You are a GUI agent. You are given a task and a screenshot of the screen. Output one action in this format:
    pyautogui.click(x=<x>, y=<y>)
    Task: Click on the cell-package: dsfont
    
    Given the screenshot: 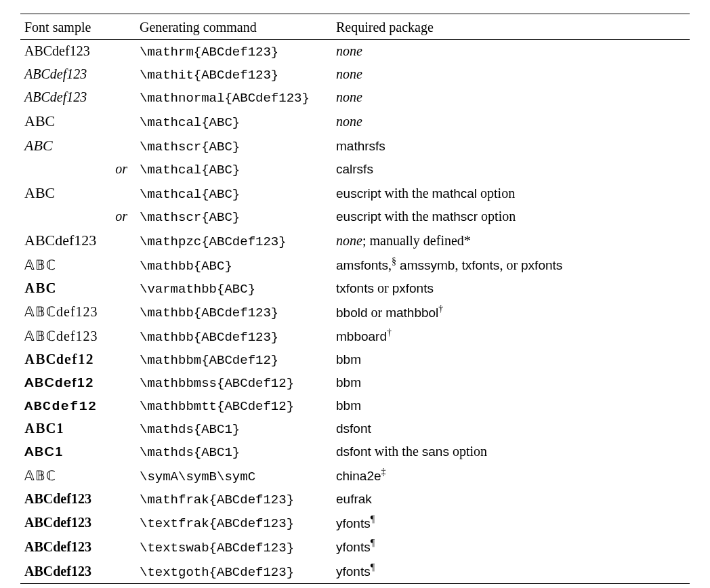 What is the action you would take?
    pyautogui.click(x=511, y=429)
    